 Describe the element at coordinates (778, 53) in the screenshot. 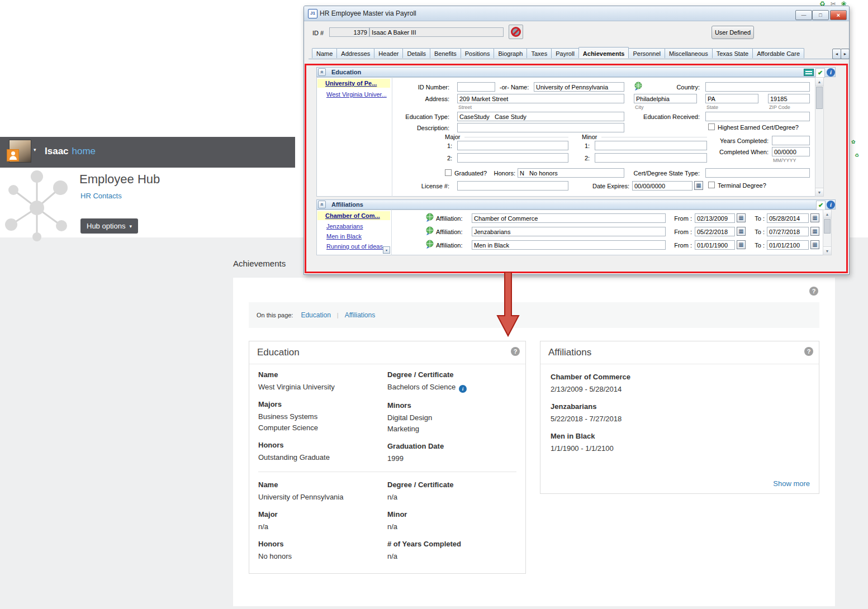

I see `tab-affordable-care: Affordable Care` at that location.